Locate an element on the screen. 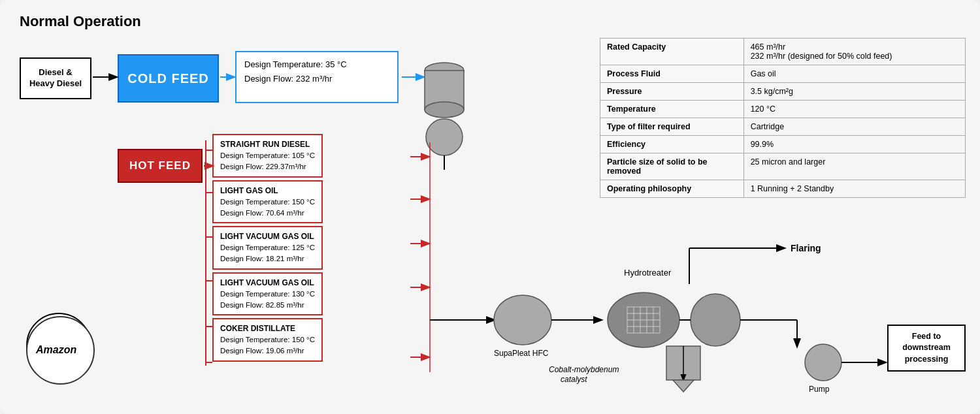 The image size is (980, 414). downstream-label: Feed todownstreamprocessing is located at coordinates (926, 349).